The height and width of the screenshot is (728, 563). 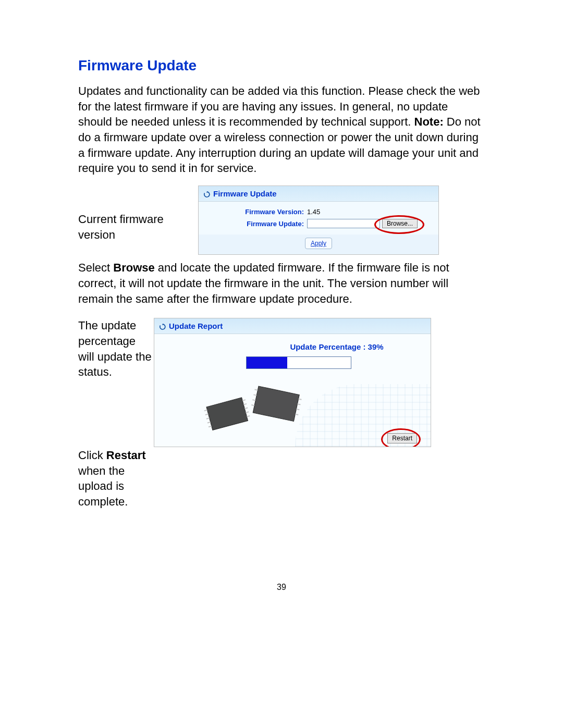 I want to click on page-heading: Firmware Update, so click(x=282, y=66).